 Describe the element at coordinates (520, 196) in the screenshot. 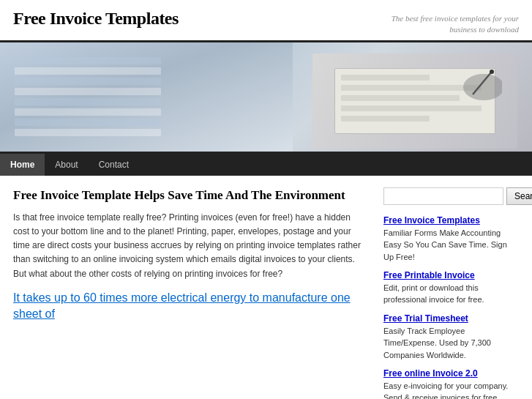

I see `search-button: Search` at that location.